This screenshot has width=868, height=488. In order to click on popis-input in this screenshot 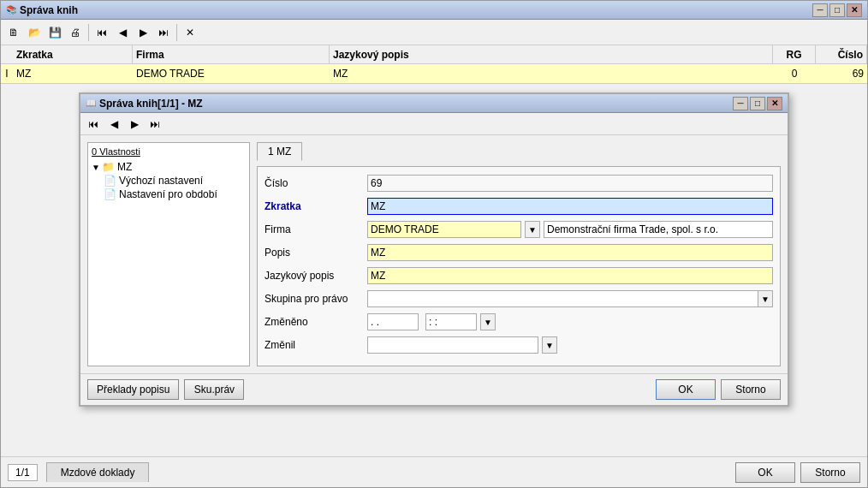, I will do `click(570, 253)`.